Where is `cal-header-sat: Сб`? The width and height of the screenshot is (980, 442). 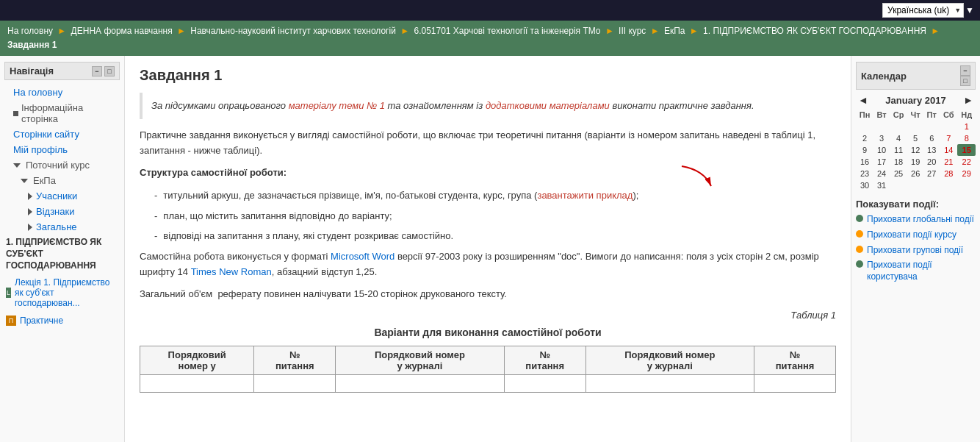 cal-header-sat: Сб is located at coordinates (948, 115).